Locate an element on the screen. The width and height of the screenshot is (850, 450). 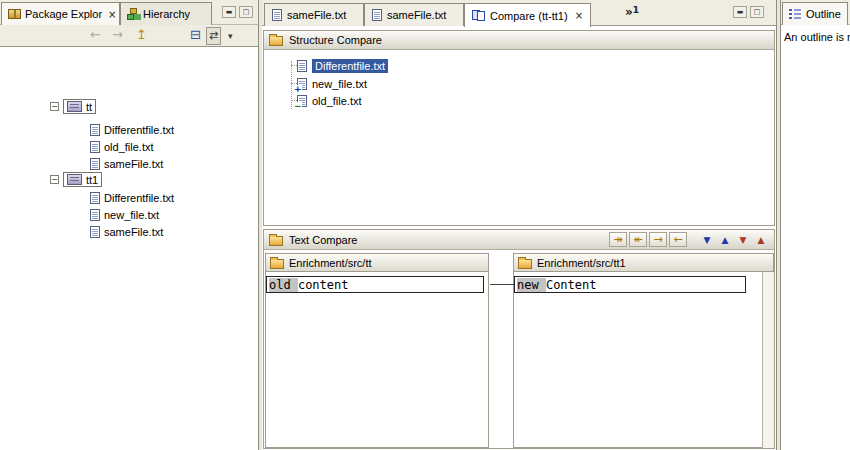
tab-outline: Outline is located at coordinates (815, 14).